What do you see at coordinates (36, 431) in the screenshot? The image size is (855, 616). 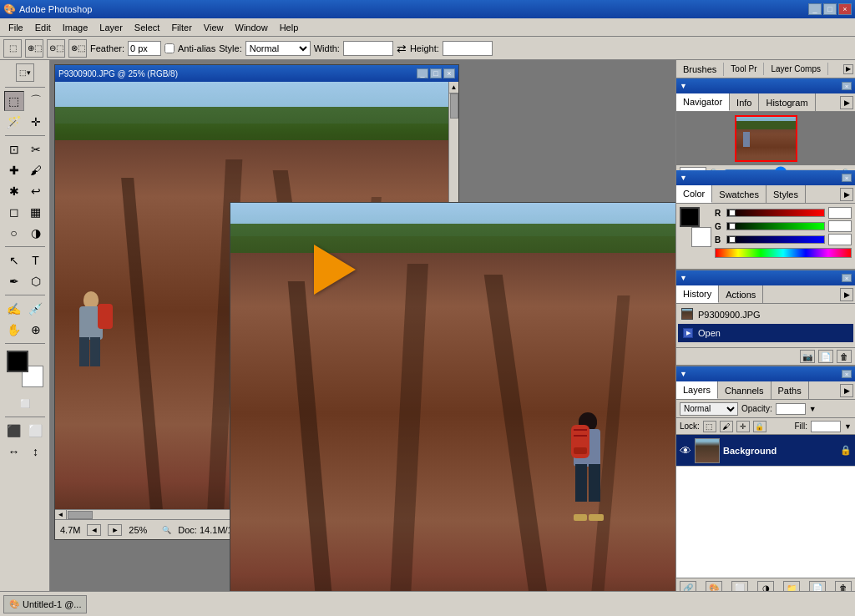 I see `screen-mode-btn-2: ⬜` at bounding box center [36, 431].